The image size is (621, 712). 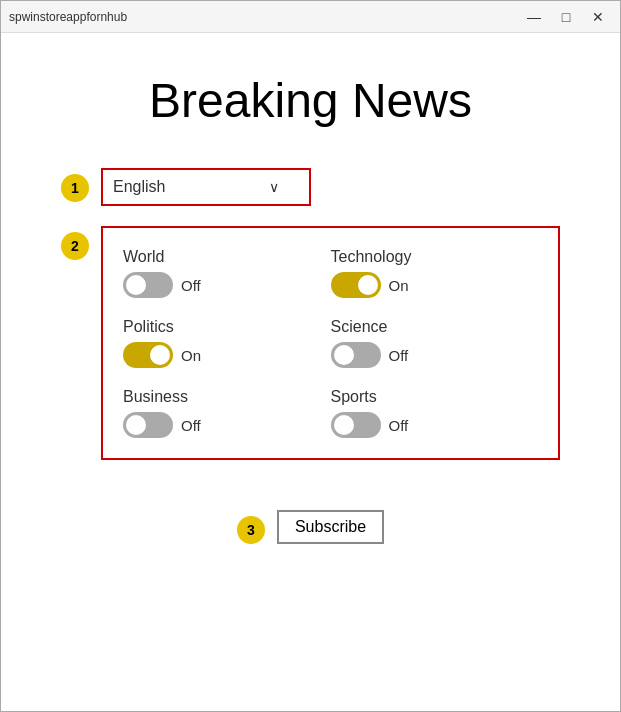 What do you see at coordinates (227, 273) in the screenshot?
I see `category-world: World Off` at bounding box center [227, 273].